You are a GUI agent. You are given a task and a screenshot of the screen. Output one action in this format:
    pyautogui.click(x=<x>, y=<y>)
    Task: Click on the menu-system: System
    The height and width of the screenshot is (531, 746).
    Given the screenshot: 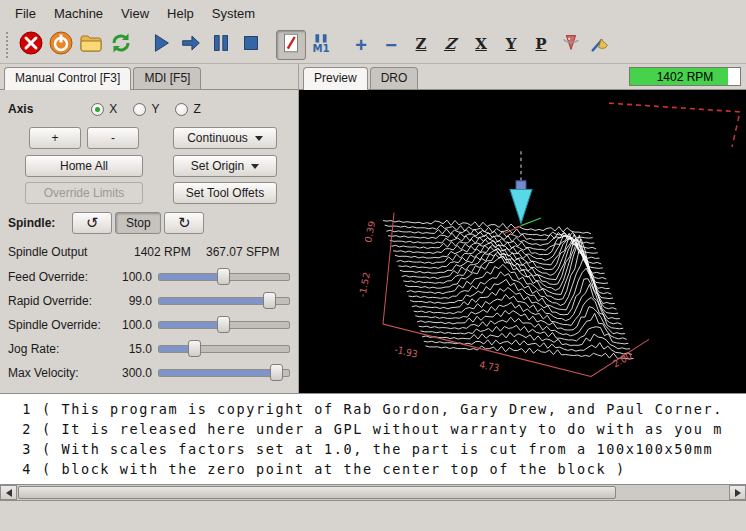 What is the action you would take?
    pyautogui.click(x=234, y=14)
    